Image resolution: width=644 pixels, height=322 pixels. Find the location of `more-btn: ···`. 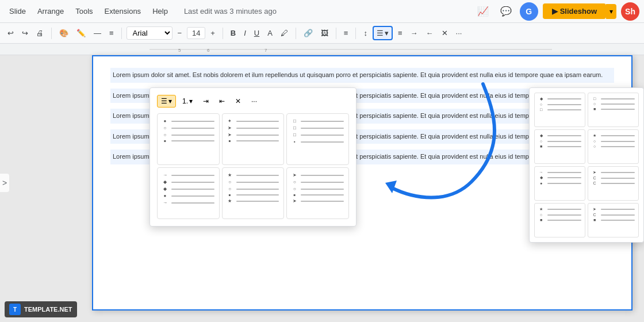

more-btn: ··· is located at coordinates (459, 33).